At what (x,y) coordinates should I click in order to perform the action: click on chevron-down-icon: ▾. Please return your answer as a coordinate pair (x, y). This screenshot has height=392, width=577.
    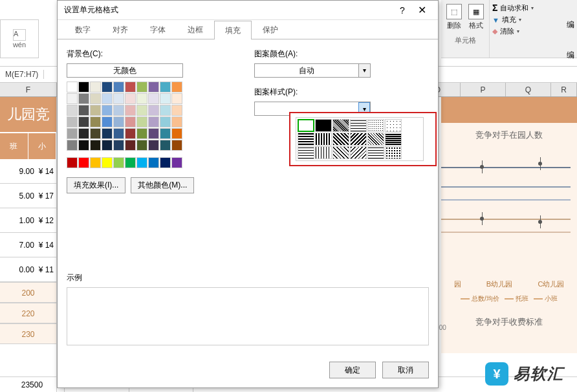
    Looking at the image, I should click on (364, 71).